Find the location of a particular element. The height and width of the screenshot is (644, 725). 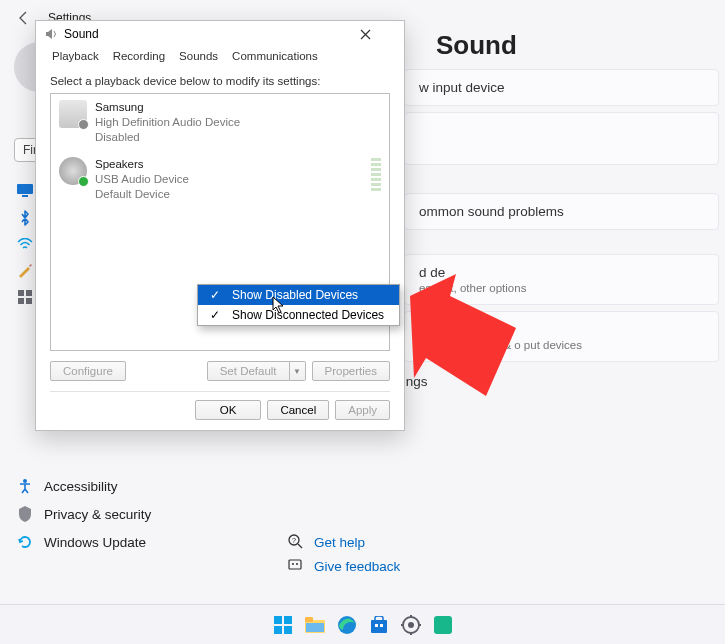

device-desc: USB Audio Device is located at coordinates (142, 180).